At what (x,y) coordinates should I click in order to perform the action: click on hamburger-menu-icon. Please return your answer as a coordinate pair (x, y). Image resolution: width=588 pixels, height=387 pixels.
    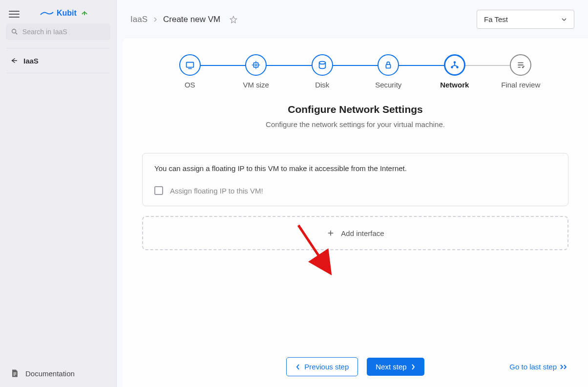
    Looking at the image, I should click on (14, 13).